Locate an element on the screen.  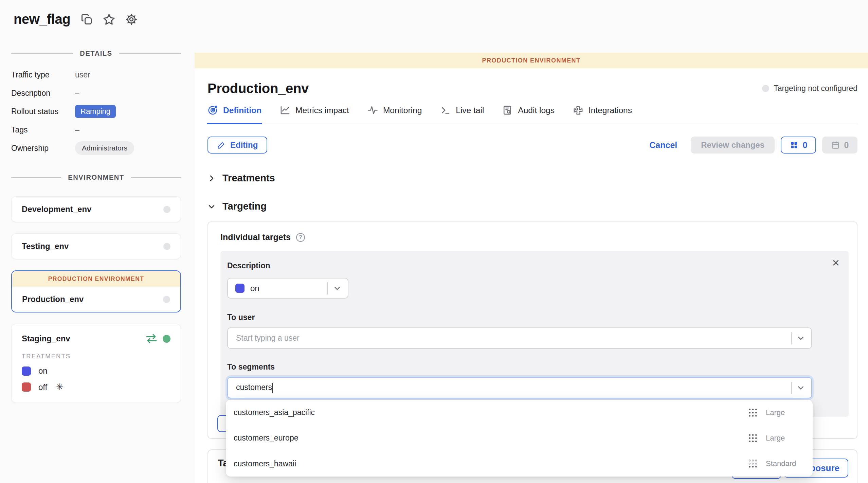
cancel-link: Cancel is located at coordinates (663, 145).